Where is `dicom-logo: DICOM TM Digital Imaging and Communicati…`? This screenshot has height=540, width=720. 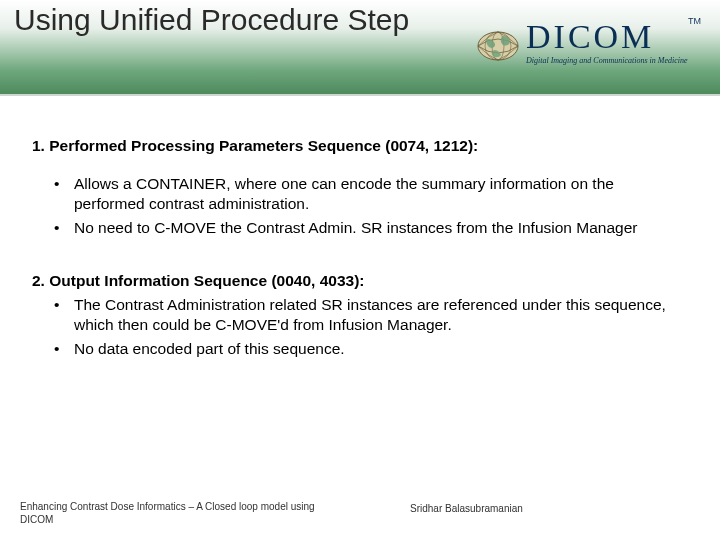
dicom-logo: DICOM TM Digital Imaging and Communicati… is located at coordinates (591, 46).